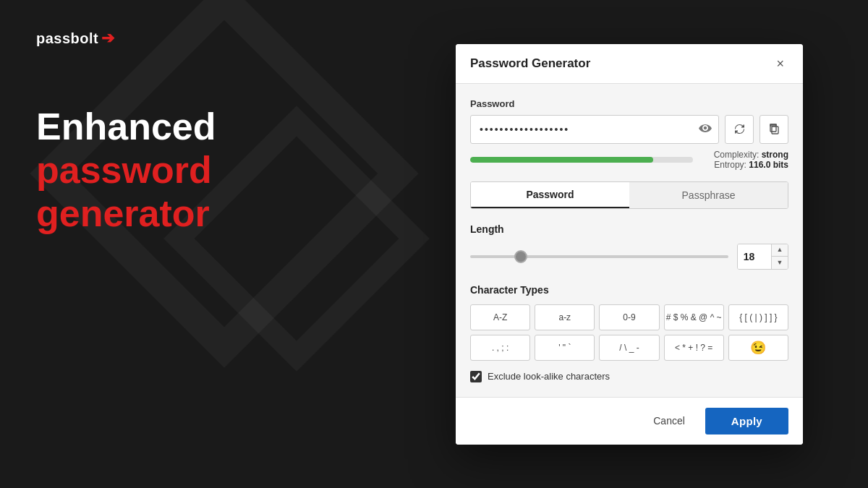 The height and width of the screenshot is (488, 868). What do you see at coordinates (548, 376) in the screenshot?
I see `exclude-lookalike-label: Exclude look-alike characters` at bounding box center [548, 376].